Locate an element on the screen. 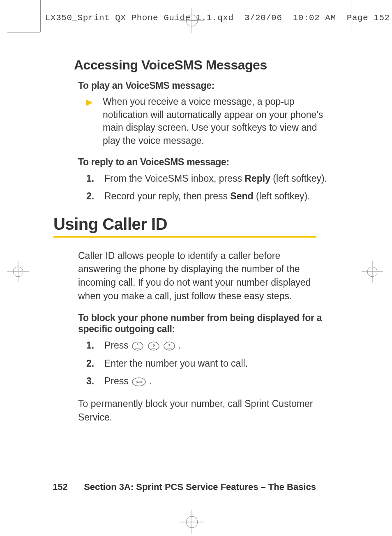 The width and height of the screenshot is (392, 536). heading-callerid: Using Caller ID is located at coordinates (185, 226).